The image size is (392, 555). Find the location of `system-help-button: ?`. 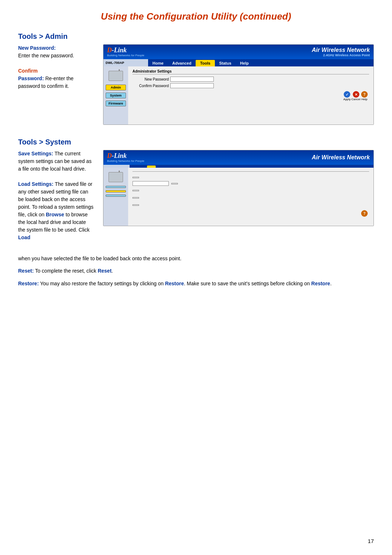

system-help-button: ? is located at coordinates (364, 213).